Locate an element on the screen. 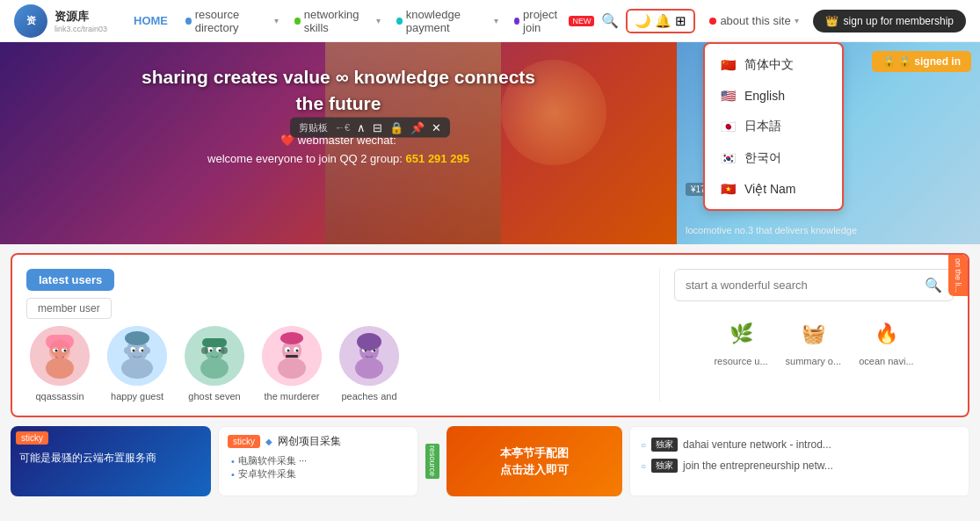  card-2-item-1: • 电脑软件采集 ··· is located at coordinates (320, 460).